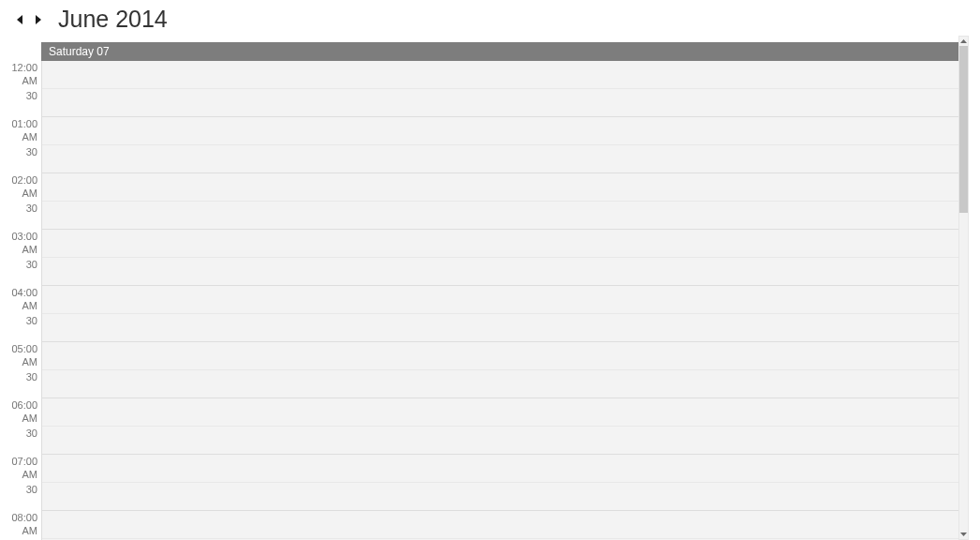 The width and height of the screenshot is (980, 540). What do you see at coordinates (21, 131) in the screenshot?
I see `time-label: 01:00 AM` at bounding box center [21, 131].